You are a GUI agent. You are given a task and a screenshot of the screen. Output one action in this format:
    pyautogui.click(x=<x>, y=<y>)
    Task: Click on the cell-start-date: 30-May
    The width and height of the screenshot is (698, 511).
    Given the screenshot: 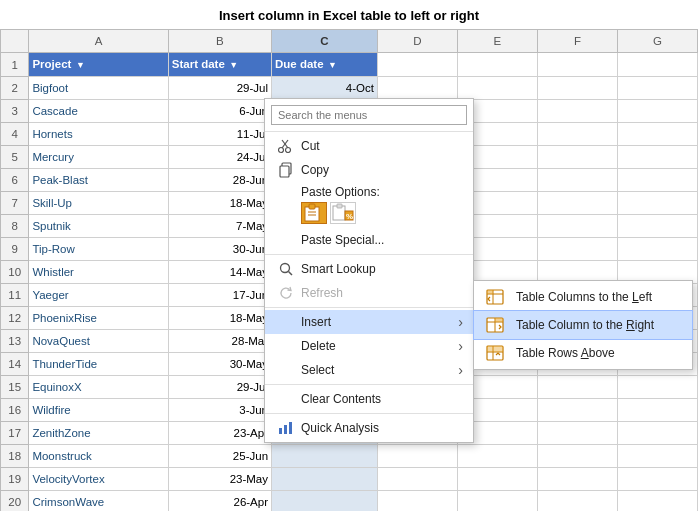 What is the action you would take?
    pyautogui.click(x=220, y=364)
    